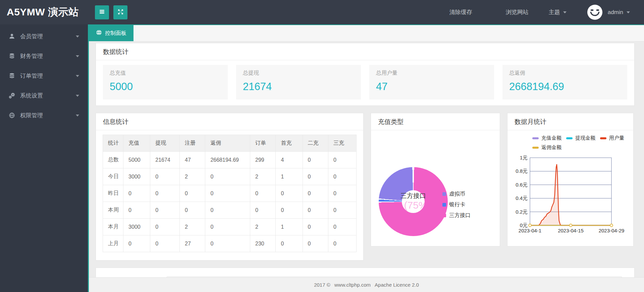 The height and width of the screenshot is (292, 644). I want to click on column-header: 三充, so click(342, 143).